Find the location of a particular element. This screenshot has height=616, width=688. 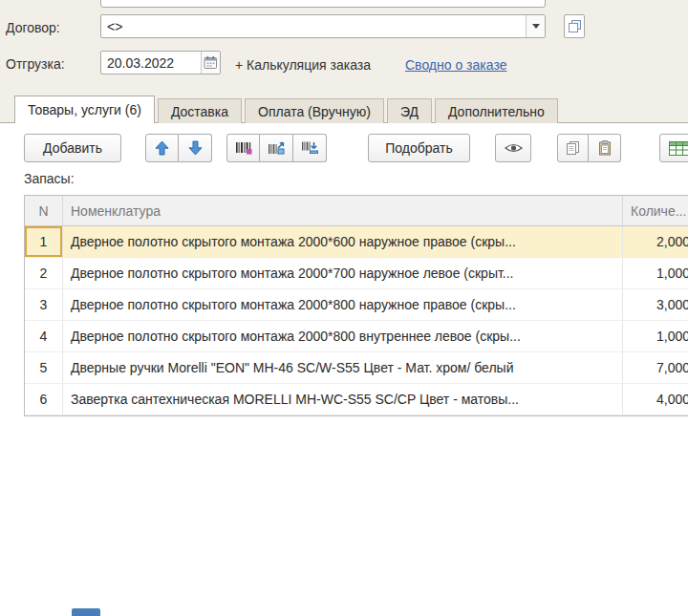

contract-input: <> is located at coordinates (323, 27).